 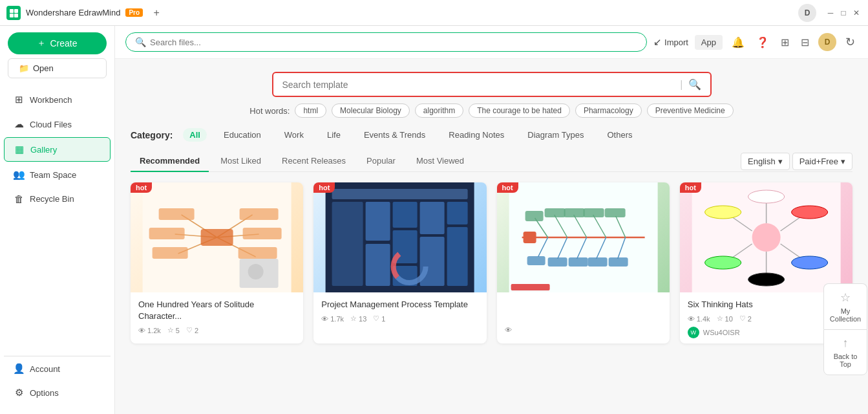 What do you see at coordinates (743, 318) in the screenshot?
I see `heart-icon: ♡` at bounding box center [743, 318].